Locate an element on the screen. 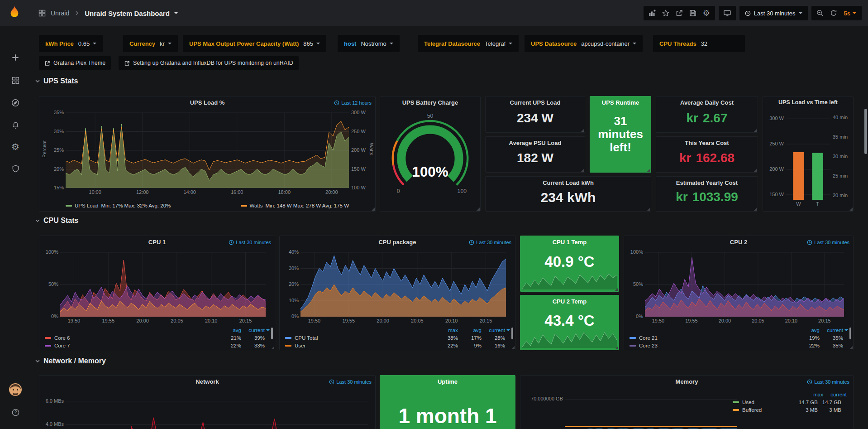 The height and width of the screenshot is (429, 868). panel-title: Current Load kWh is located at coordinates (568, 183).